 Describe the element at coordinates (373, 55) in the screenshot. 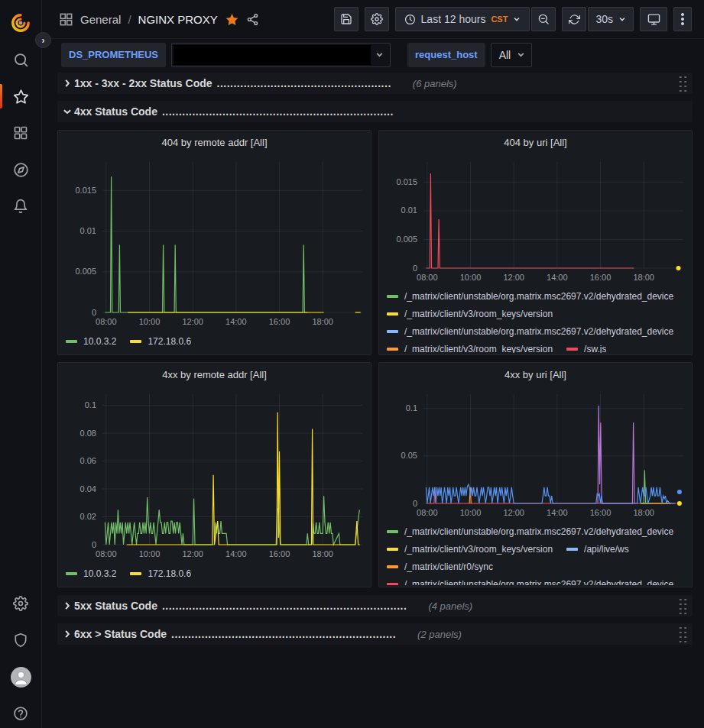

I see `variables-bar: DS_PROMETHEUS request_host All` at that location.